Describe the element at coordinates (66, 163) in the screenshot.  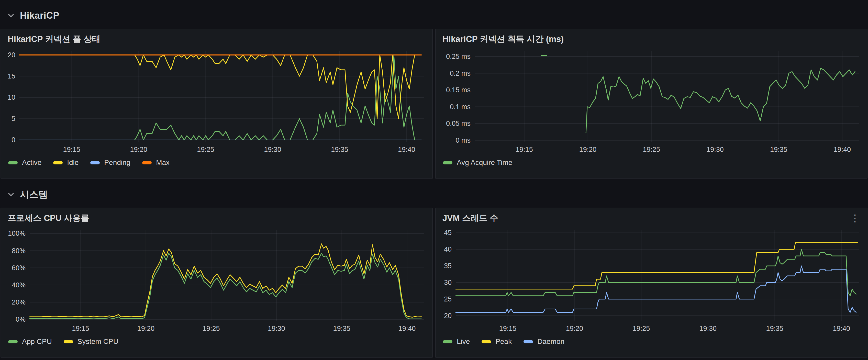
I see `legend-item: Idle` at that location.